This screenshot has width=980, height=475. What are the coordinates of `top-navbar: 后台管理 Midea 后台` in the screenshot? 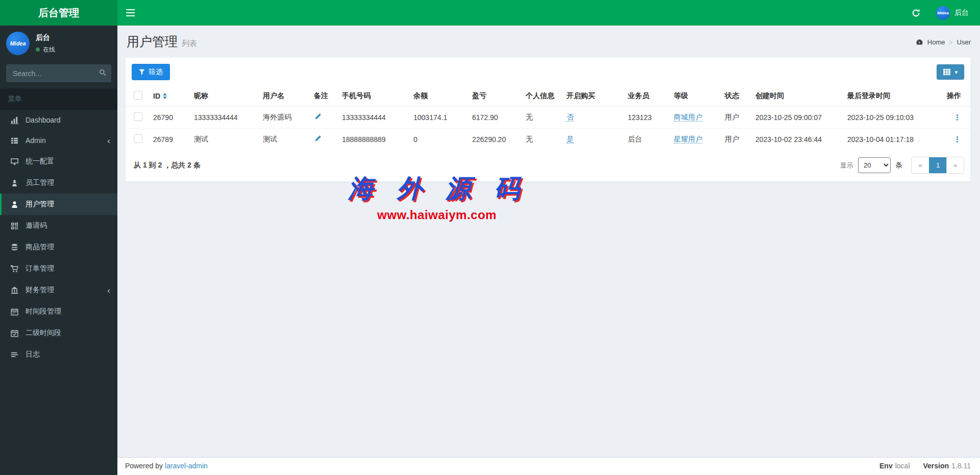 It's located at (490, 13).